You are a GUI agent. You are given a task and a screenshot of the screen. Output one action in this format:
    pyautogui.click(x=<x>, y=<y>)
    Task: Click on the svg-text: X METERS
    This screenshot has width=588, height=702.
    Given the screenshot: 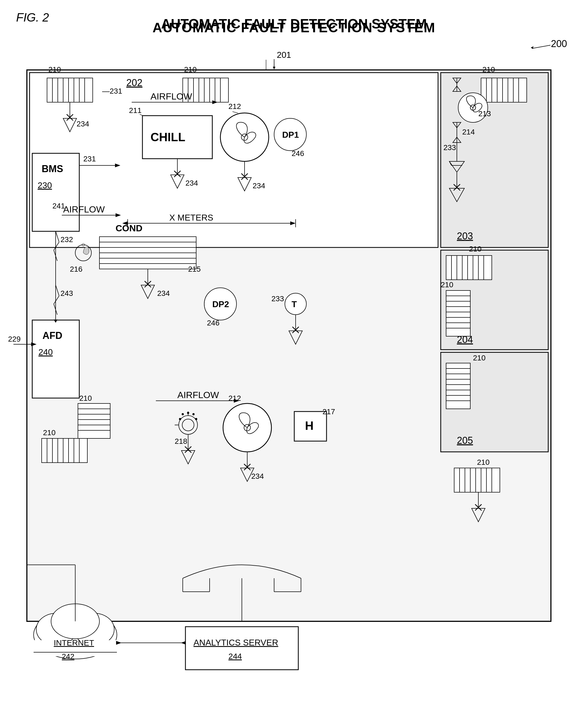 What is the action you would take?
    pyautogui.click(x=191, y=217)
    